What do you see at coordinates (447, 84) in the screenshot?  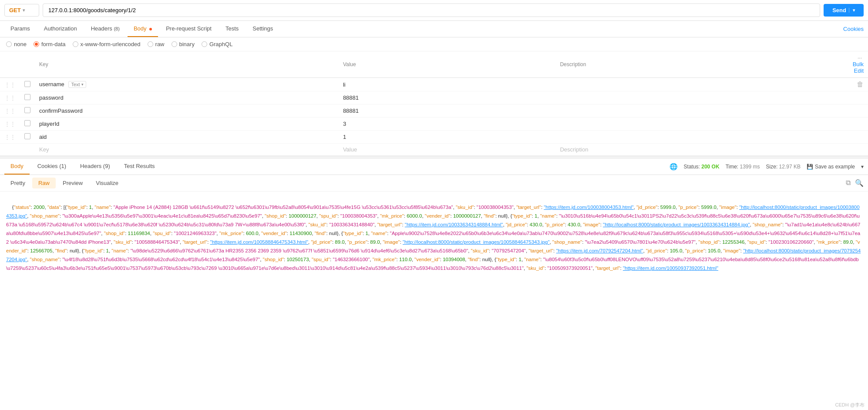 I see `value-cell: li` at bounding box center [447, 84].